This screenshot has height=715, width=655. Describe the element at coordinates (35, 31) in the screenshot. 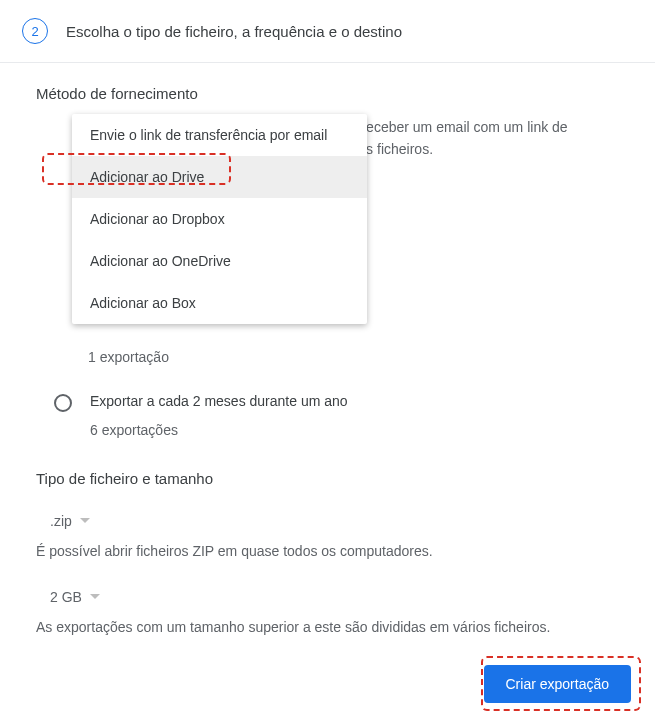

I see `step-number-circle: 2` at that location.